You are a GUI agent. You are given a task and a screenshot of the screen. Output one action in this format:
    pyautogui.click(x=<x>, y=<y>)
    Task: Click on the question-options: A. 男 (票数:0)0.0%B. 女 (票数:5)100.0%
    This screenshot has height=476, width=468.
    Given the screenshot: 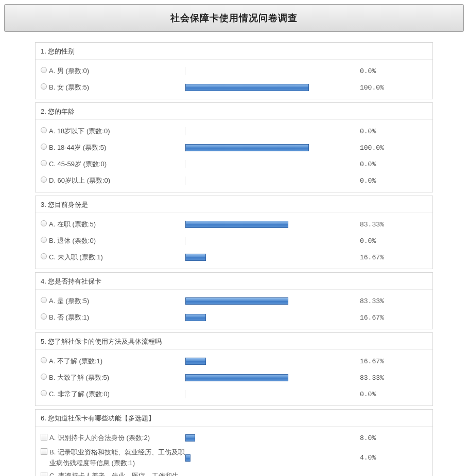 What is the action you would take?
    pyautogui.click(x=234, y=78)
    